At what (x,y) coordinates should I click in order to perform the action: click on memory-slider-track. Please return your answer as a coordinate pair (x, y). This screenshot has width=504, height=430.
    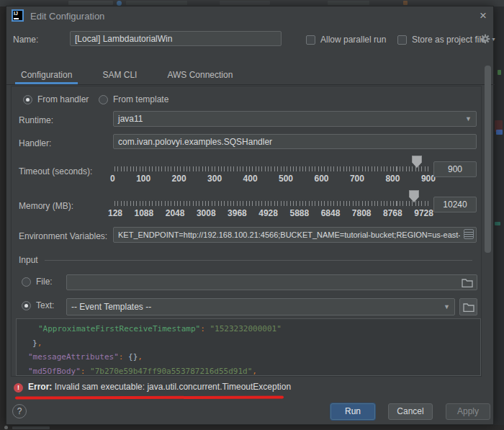
    Looking at the image, I should click on (271, 203).